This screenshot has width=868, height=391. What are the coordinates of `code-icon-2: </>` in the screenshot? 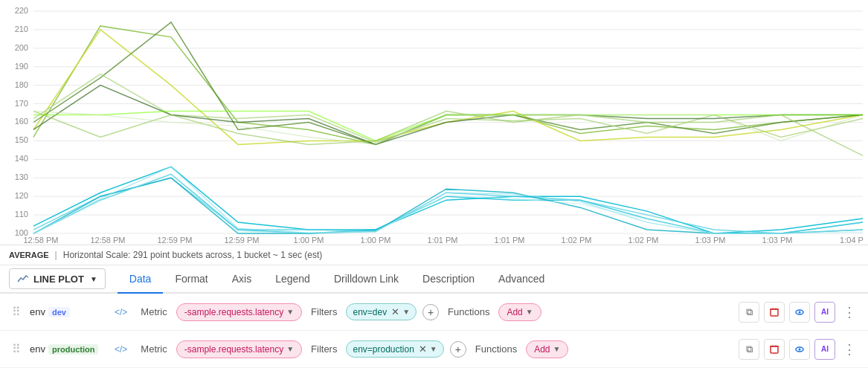 It's located at (120, 349).